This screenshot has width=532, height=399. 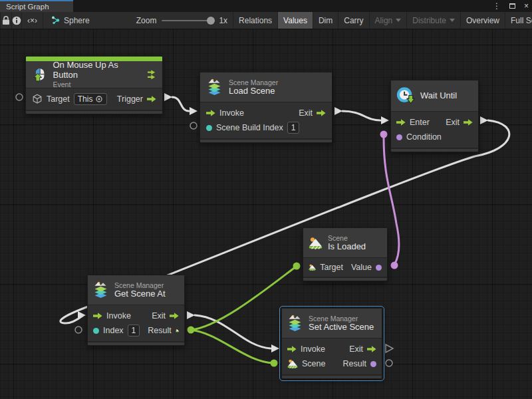 What do you see at coordinates (345, 254) in the screenshot?
I see `node-is-loaded: Scene Is Loaded Target Value` at bounding box center [345, 254].